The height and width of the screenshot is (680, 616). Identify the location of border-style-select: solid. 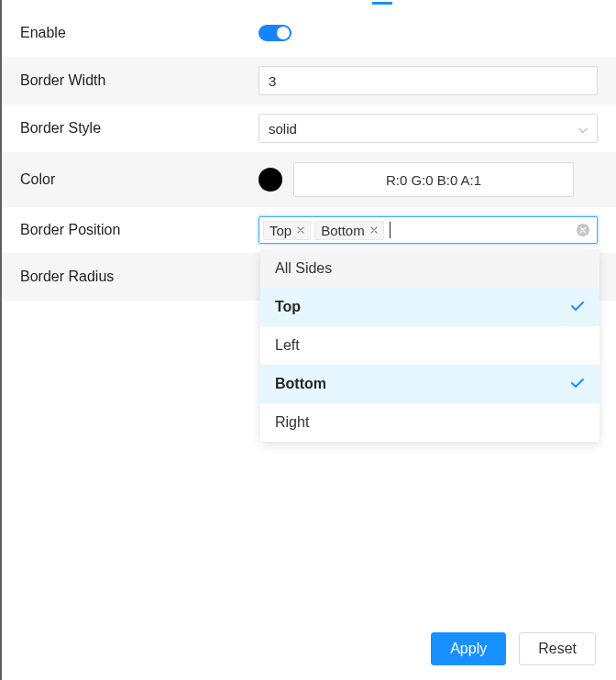
(428, 128).